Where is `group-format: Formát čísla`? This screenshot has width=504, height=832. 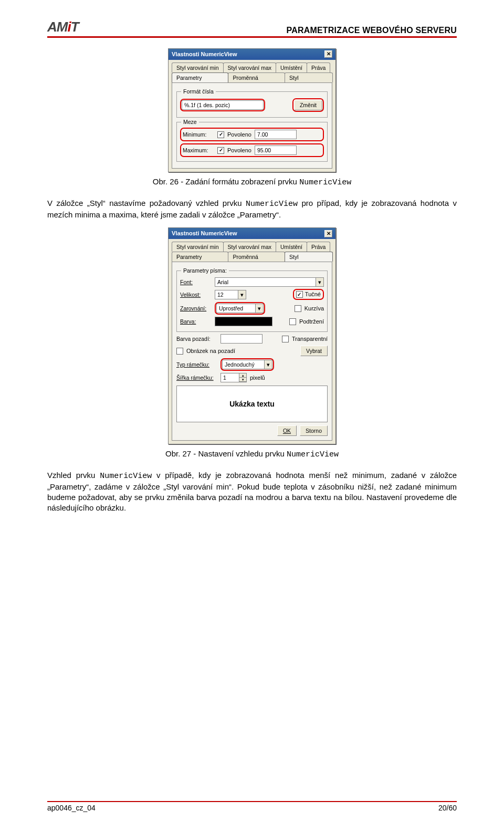
group-format: Formát čísla is located at coordinates (198, 91).